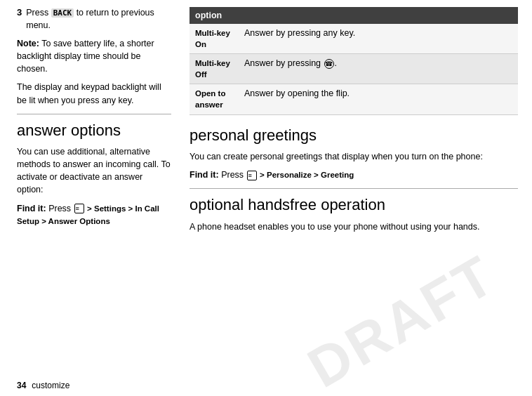 This screenshot has height=396, width=532. I want to click on step-3: 3 Press BACK to return to previous menu., so click(94, 20).